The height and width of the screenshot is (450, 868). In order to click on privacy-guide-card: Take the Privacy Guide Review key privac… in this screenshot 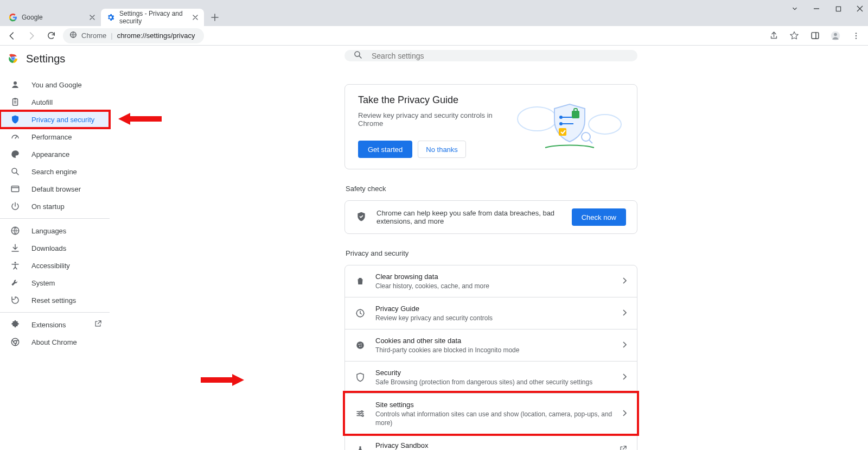, I will do `click(491, 127)`.